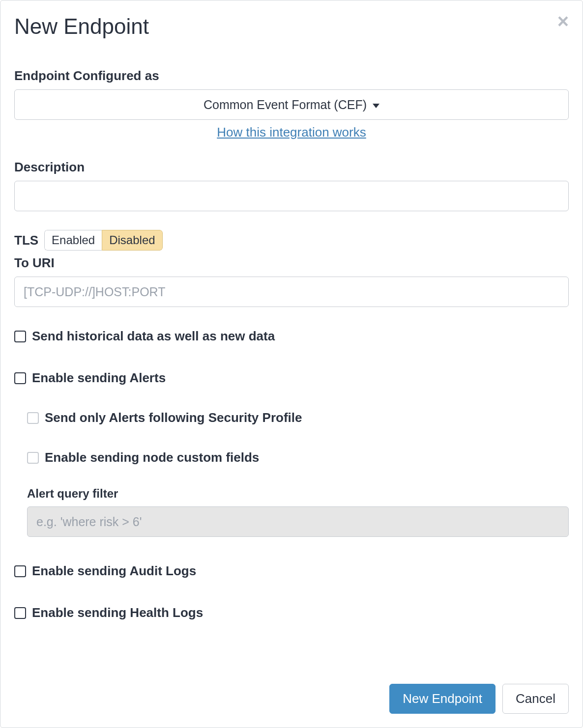 The image size is (583, 728). What do you see at coordinates (20, 613) in the screenshot?
I see `enable-health-logs-checkbox` at bounding box center [20, 613].